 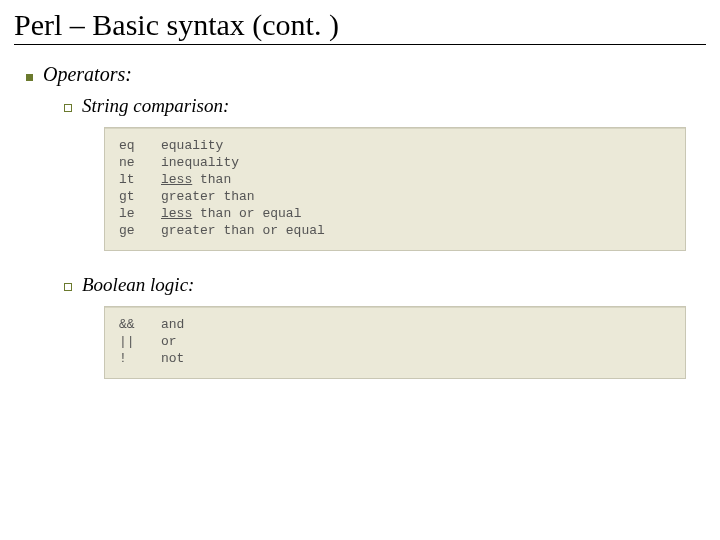 What do you see at coordinates (225, 180) in the screenshot?
I see `table-row: lt less than` at bounding box center [225, 180].